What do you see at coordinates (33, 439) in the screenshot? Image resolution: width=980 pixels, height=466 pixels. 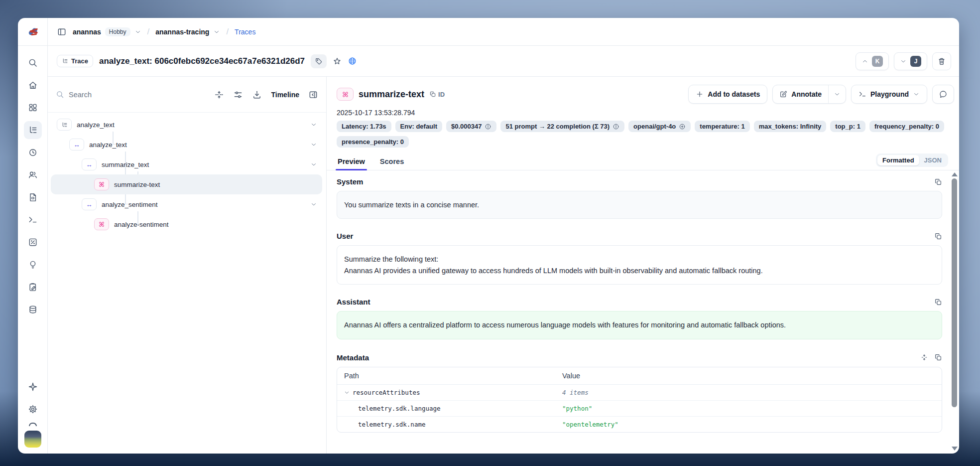 I see `user-avatar` at bounding box center [33, 439].